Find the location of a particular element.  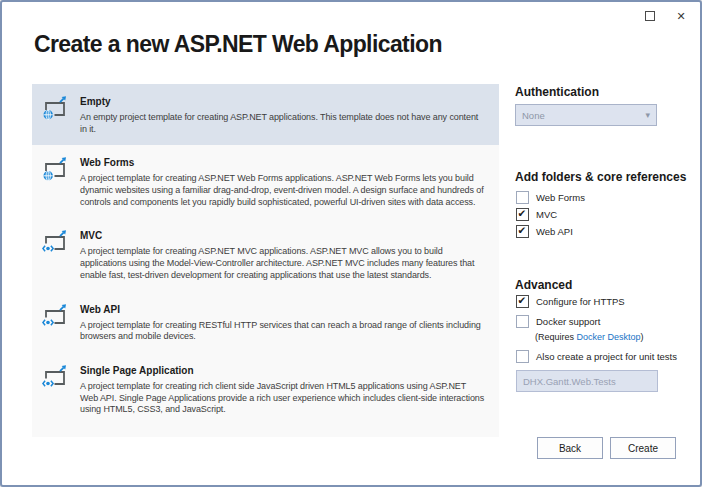

window-controls: ✕ is located at coordinates (666, 16).